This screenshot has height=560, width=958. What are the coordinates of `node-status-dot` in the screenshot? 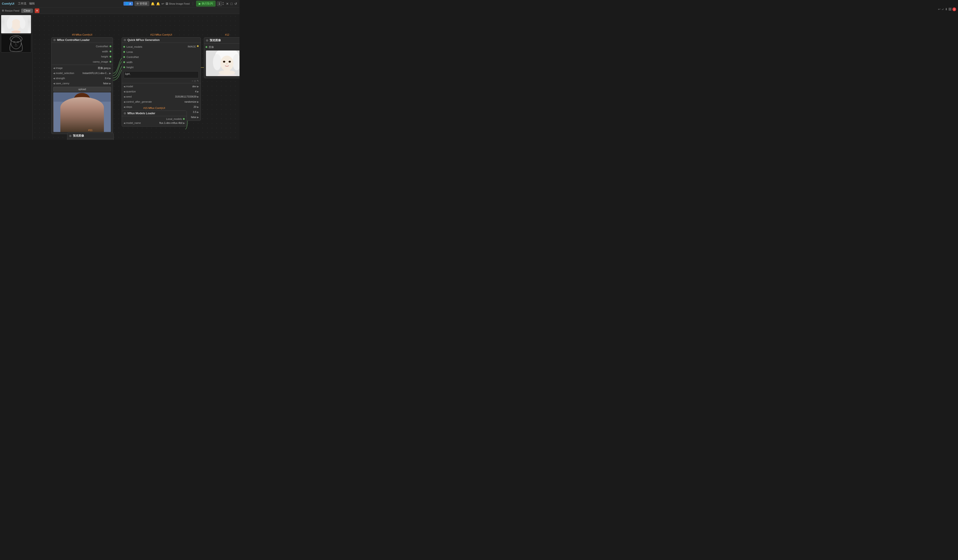 It's located at (54, 40).